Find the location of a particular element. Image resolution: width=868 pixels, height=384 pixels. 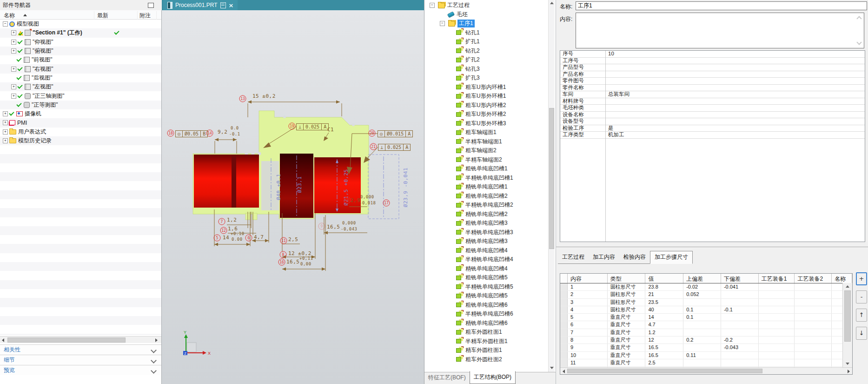

process-tree-item: 半精铣单纯底凹槽6 is located at coordinates (486, 314).